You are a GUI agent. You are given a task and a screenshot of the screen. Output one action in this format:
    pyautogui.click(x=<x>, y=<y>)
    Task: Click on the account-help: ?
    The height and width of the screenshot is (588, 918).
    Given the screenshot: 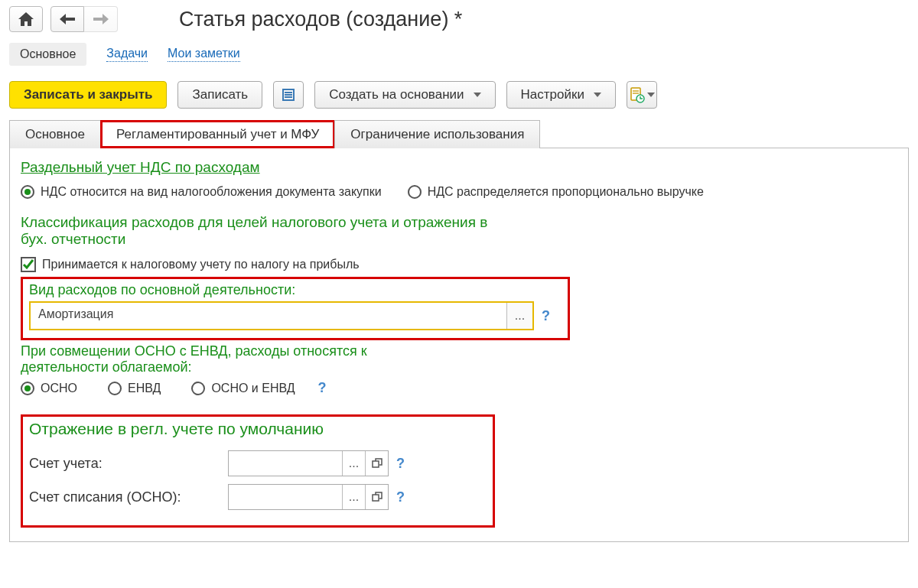 What is the action you would take?
    pyautogui.click(x=401, y=463)
    